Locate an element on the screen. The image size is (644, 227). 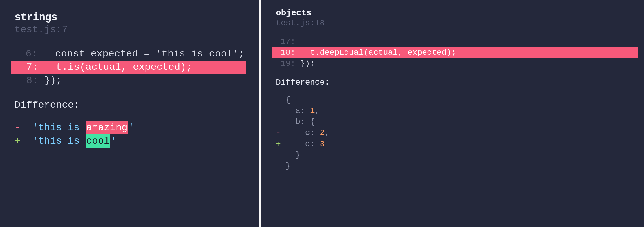
diff-line-removed: - 'this is amazing' is located at coordinates (129, 128).